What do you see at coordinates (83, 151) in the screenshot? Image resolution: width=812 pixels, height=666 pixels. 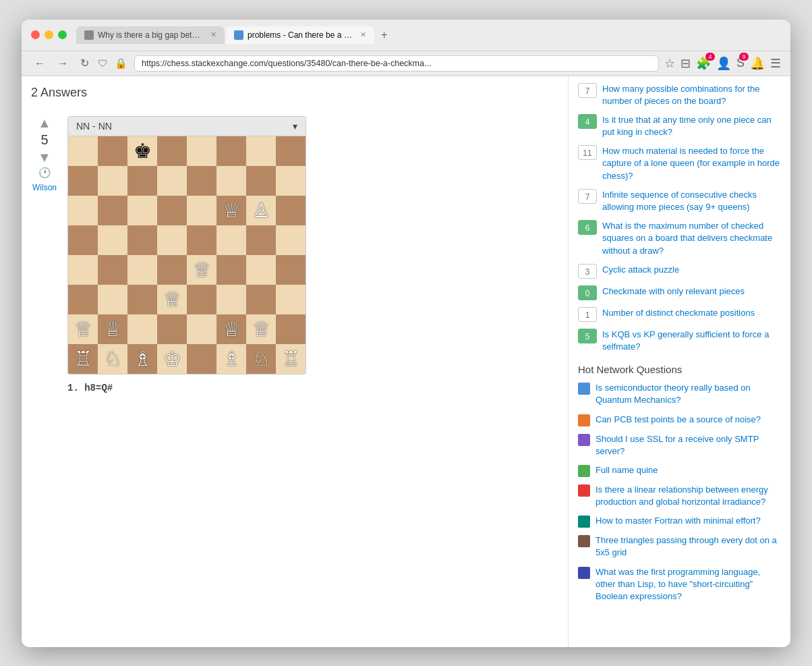 I see `square-a8` at bounding box center [83, 151].